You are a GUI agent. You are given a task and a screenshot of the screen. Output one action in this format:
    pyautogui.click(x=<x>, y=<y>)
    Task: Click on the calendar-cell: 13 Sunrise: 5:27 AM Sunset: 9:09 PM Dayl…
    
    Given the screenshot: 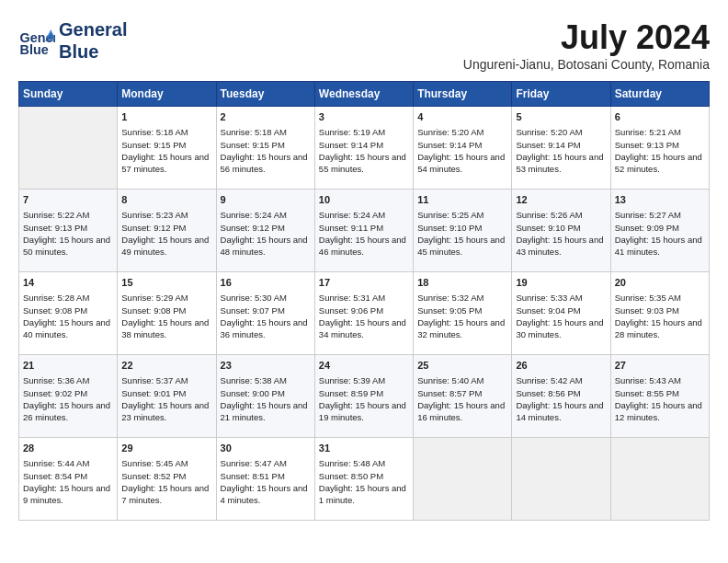 What is the action you would take?
    pyautogui.click(x=660, y=231)
    